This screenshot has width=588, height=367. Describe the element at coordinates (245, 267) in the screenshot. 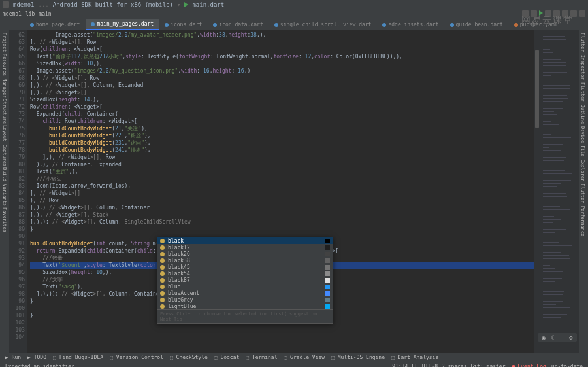

I see `completion-item-black45: black45` at that location.